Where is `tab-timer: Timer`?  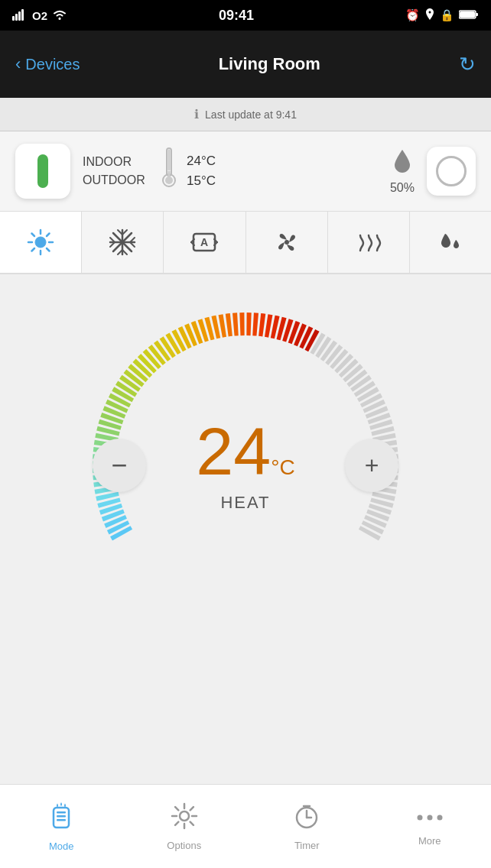
tab-timer: Timer is located at coordinates (307, 827).